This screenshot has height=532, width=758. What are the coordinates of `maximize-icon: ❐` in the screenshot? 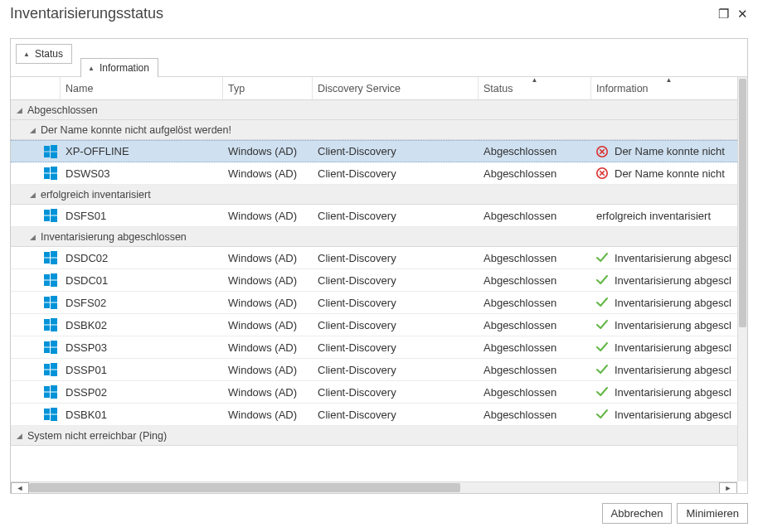 It's located at (723, 13).